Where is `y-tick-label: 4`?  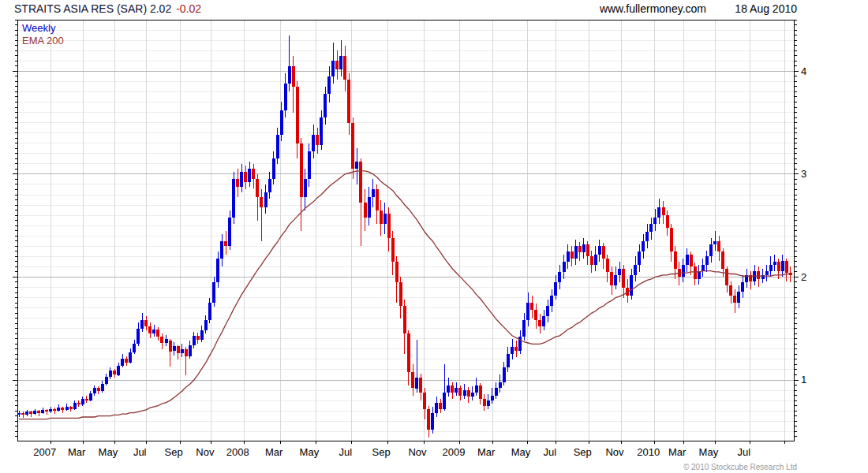 y-tick-label: 4 is located at coordinates (803, 71).